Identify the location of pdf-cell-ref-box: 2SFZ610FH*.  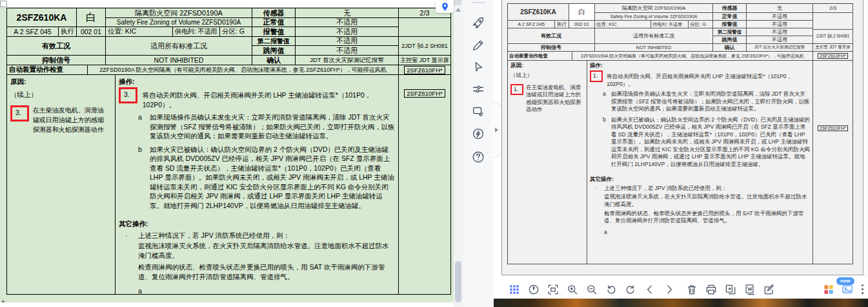
(833, 56).